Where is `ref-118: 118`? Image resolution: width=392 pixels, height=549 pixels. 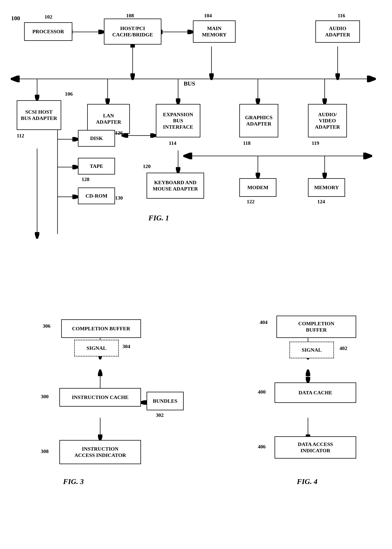 ref-118: 118 is located at coordinates (247, 143).